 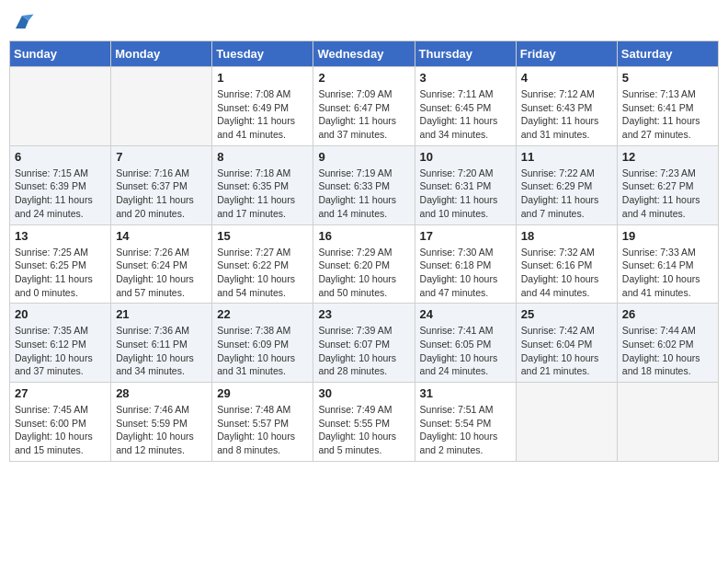 I want to click on calendar-cell: 28Sunrise: 7:46 AM Sunset: 5:59 PM Dayli…, so click(x=162, y=422).